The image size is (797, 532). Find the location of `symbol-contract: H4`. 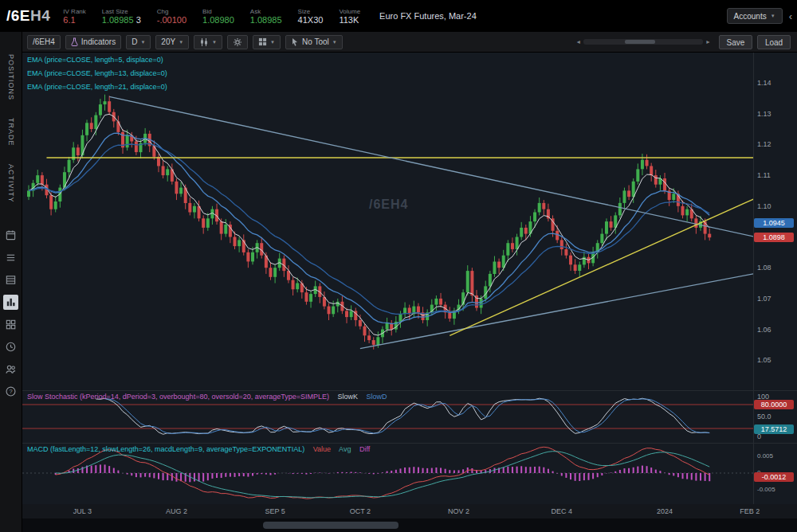

symbol-contract: H4 is located at coordinates (40, 16).